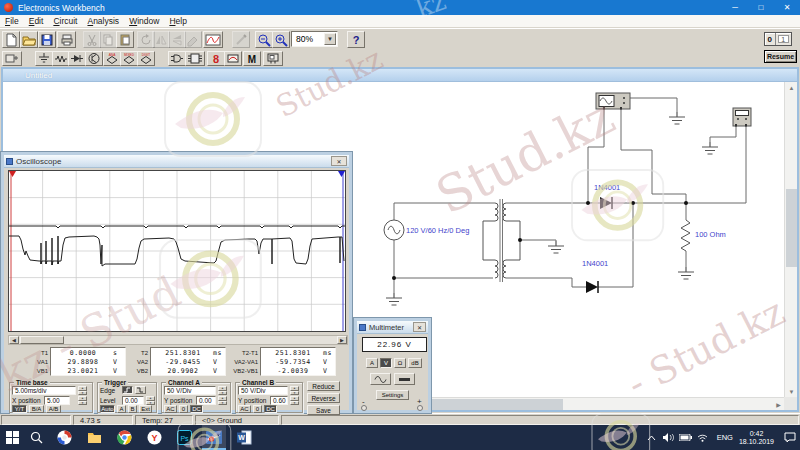  Describe the element at coordinates (36, 21) in the screenshot. I see `menu-edit: Edit` at that location.